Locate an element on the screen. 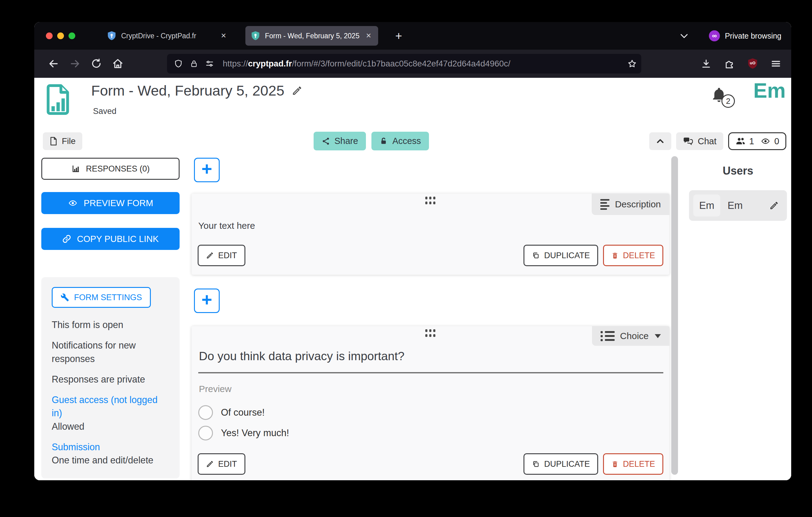  minimize-window-button is located at coordinates (61, 36).